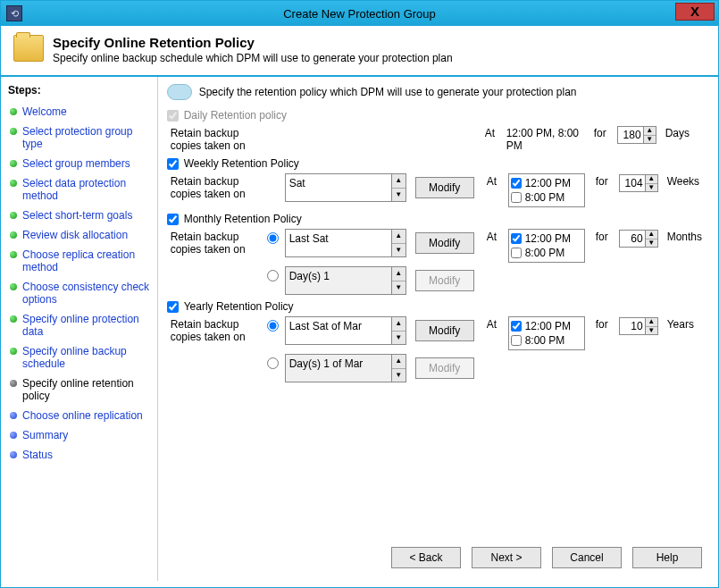 This screenshot has width=719, height=588. I want to click on weekly-modify-button: Modify, so click(445, 188).